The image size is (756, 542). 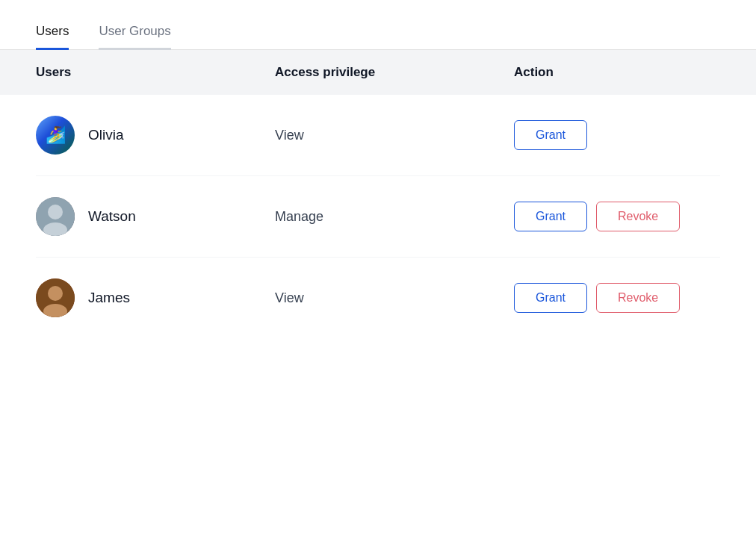 I want to click on privilege-james: View, so click(x=394, y=299).